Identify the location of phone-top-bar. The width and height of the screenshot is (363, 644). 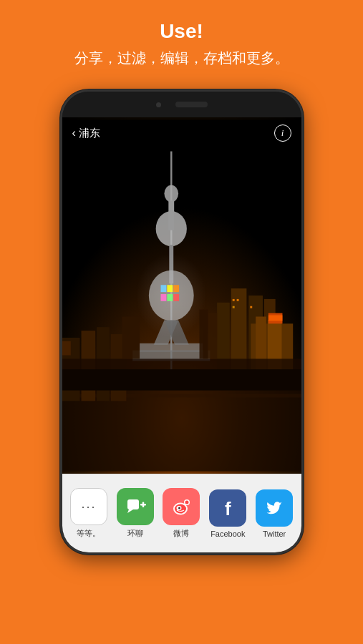
(182, 104).